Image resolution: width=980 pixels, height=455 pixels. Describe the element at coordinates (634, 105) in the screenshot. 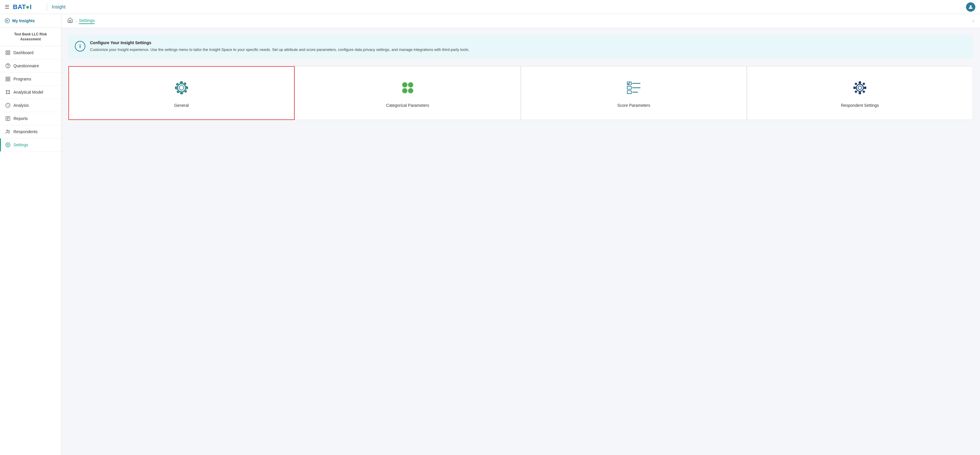

I see `settings-card-score-label: Score Parameters` at that location.